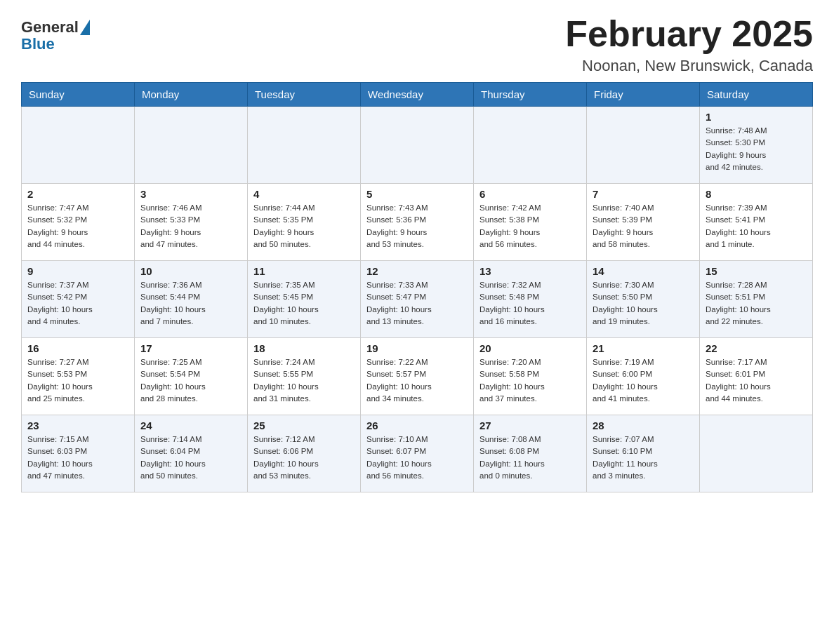 The width and height of the screenshot is (834, 644). What do you see at coordinates (304, 271) in the screenshot?
I see `day-number: 11` at bounding box center [304, 271].